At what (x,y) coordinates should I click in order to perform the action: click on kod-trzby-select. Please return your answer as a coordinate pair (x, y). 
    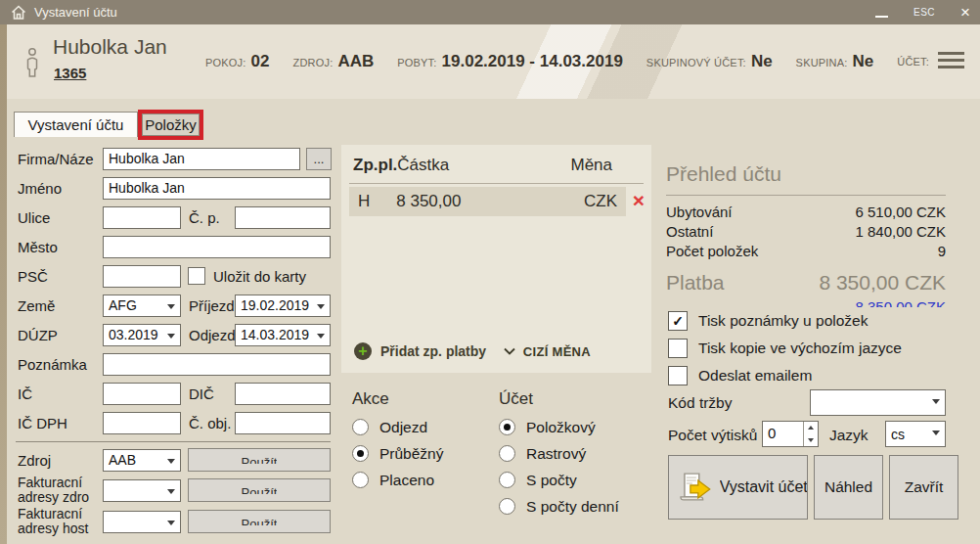
    Looking at the image, I should click on (878, 403).